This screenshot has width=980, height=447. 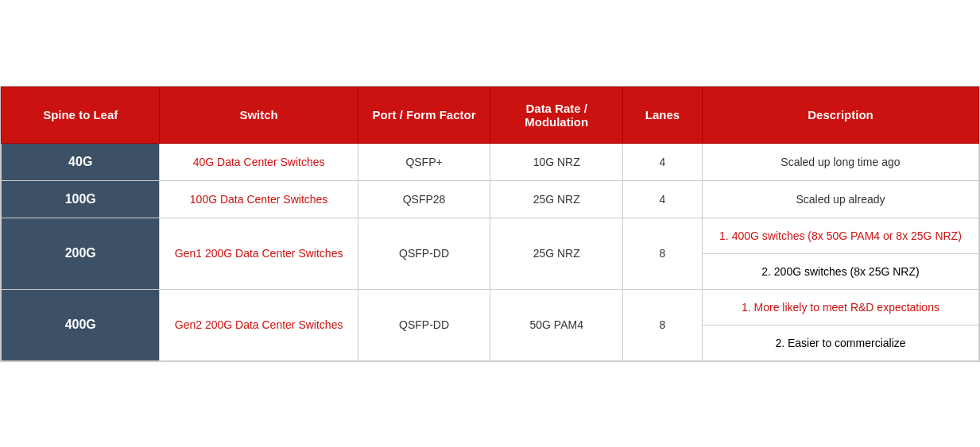 I want to click on switch-40g: 40G Data Center Switches, so click(x=259, y=162).